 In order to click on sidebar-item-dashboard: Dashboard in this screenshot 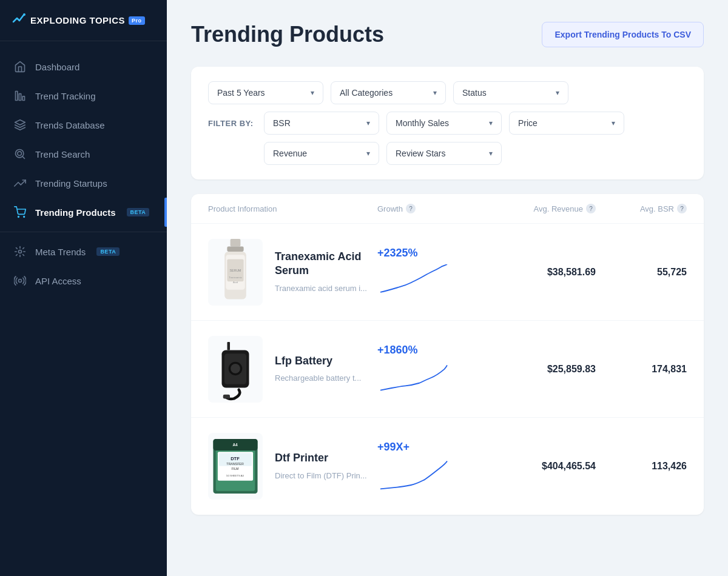, I will do `click(84, 67)`.